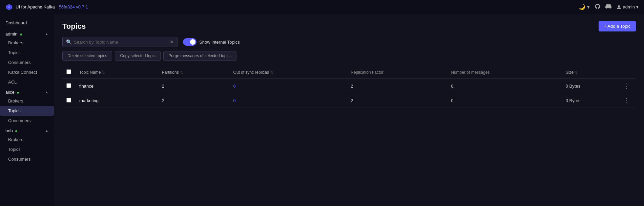  I want to click on sidebar-item-admin-topics: Topics, so click(27, 53).